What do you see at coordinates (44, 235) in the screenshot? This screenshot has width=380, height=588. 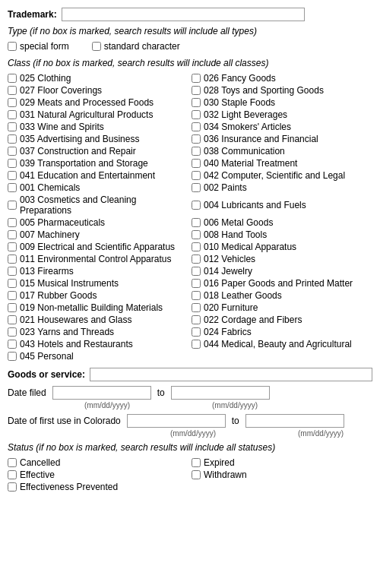 I see `class-left-12: 007 Machinery` at bounding box center [44, 235].